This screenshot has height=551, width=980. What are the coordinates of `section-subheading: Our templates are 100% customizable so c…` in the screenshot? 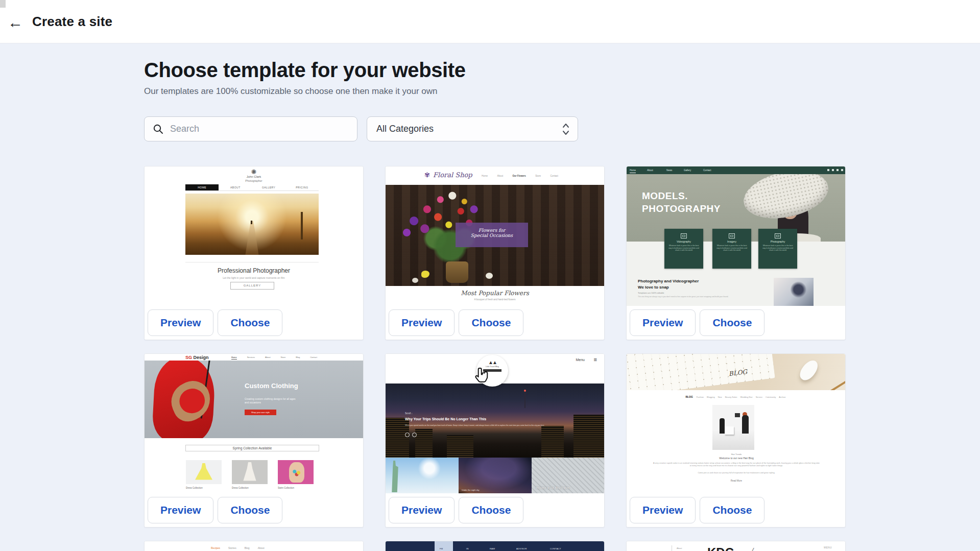 It's located at (291, 91).